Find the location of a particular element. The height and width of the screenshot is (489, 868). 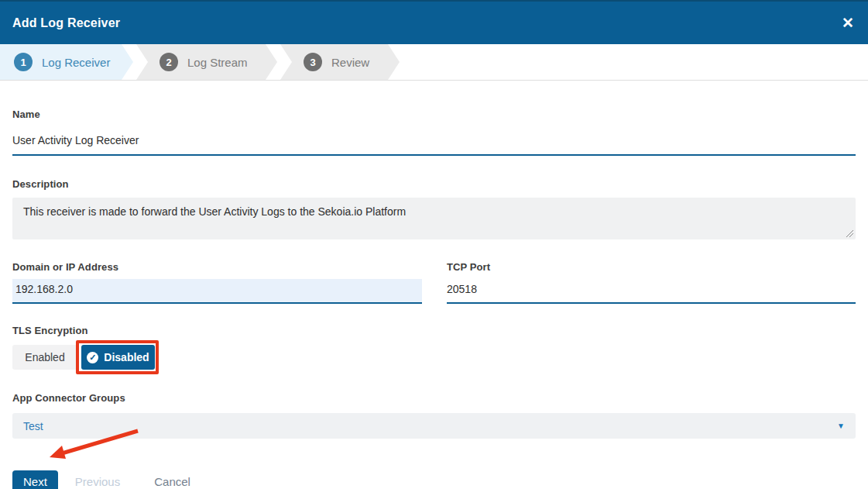

domain-label: Domain or IP Address is located at coordinates (217, 267).